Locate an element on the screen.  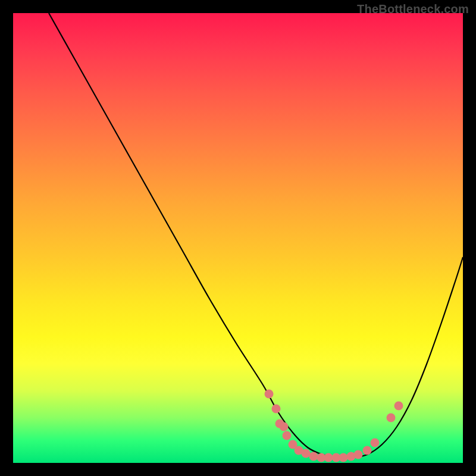
marker-group is located at coordinates (334, 426).